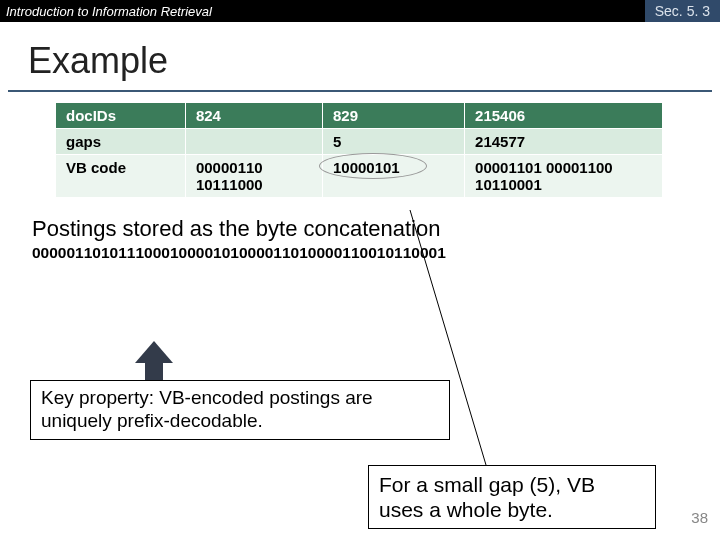 The image size is (720, 540). Describe the element at coordinates (121, 176) in the screenshot. I see `vbcode-label: VB code` at that location.